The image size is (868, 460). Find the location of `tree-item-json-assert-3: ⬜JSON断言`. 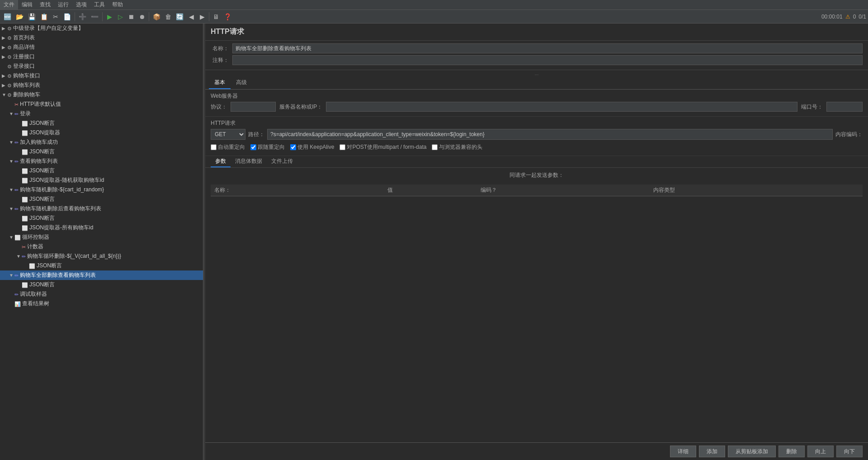

tree-item-json-assert-3: ⬜JSON断言 is located at coordinates (101, 171).